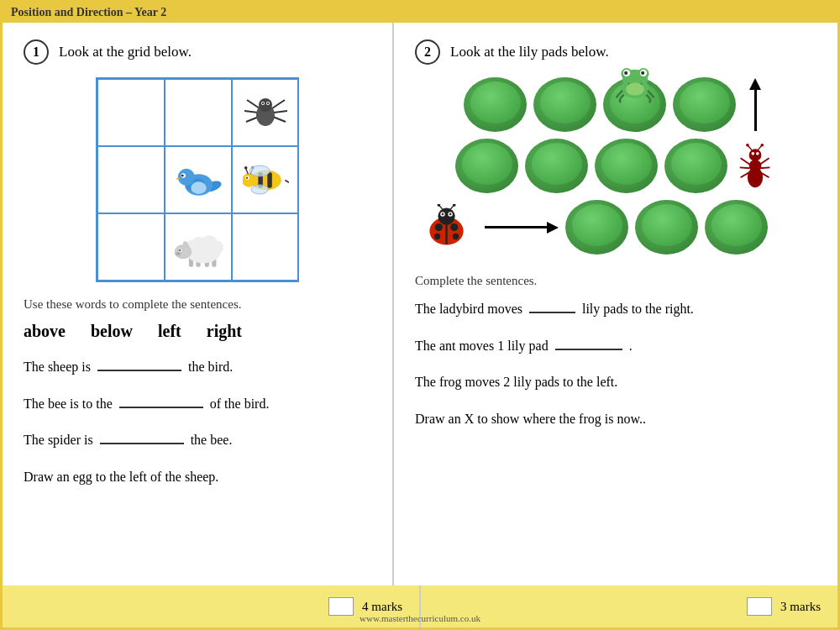 This screenshot has height=630, width=840. Describe the element at coordinates (529, 52) in the screenshot. I see `question-2-text: Look at the lily pads below.` at that location.